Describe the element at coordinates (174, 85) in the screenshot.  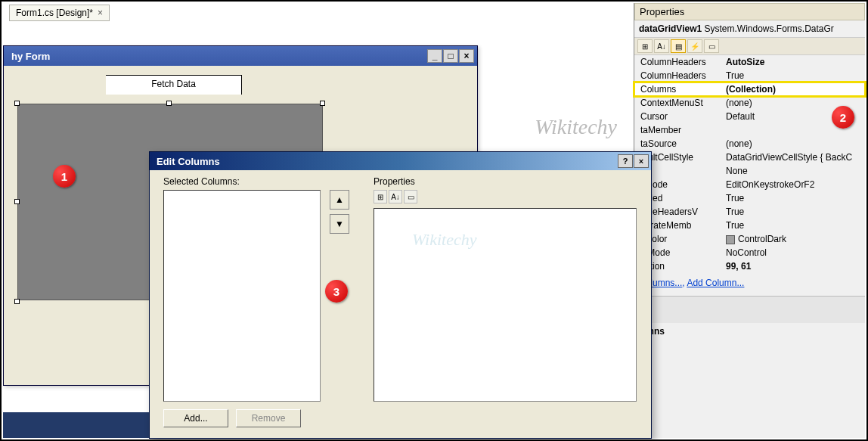
I see `fetch-data-button: Fetch Data` at that location.